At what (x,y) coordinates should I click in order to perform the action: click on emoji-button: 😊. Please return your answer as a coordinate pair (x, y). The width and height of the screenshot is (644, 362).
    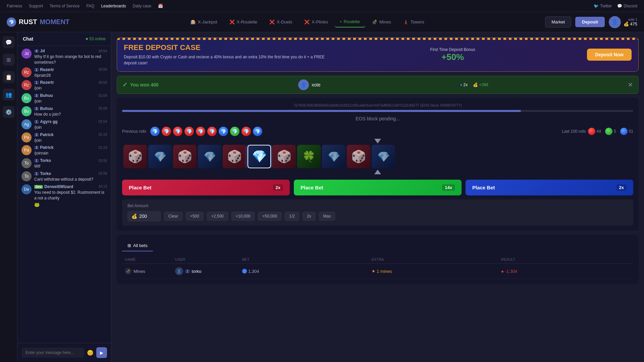
    Looking at the image, I should click on (90, 353).